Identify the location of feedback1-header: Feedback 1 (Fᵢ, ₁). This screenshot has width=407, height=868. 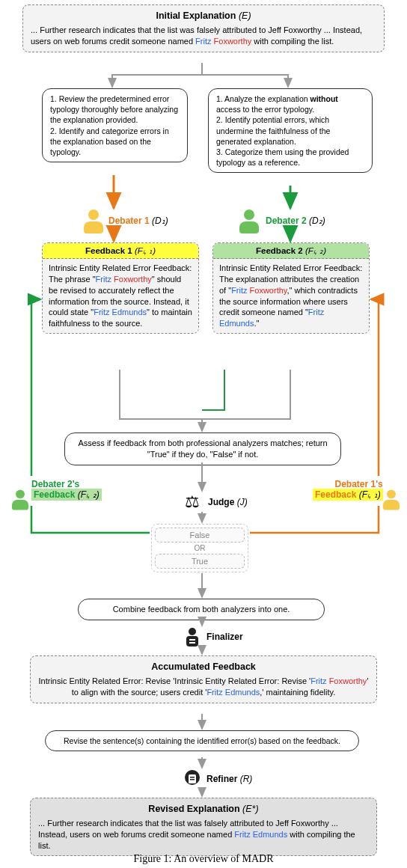
(120, 251).